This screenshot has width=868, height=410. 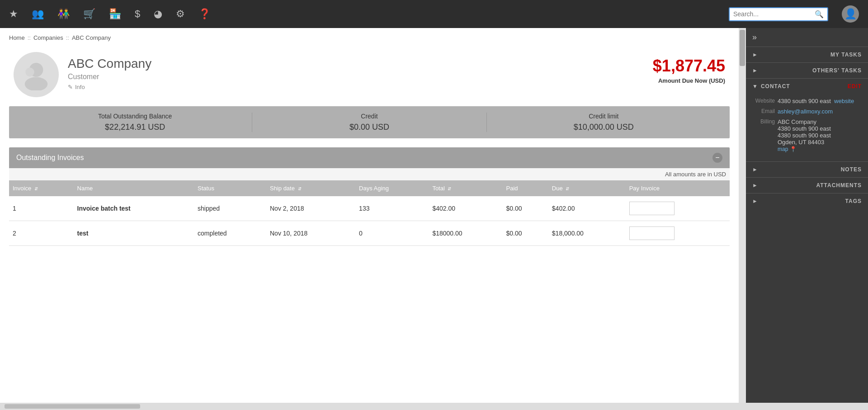 I want to click on contact-email-label: Email, so click(x=764, y=111).